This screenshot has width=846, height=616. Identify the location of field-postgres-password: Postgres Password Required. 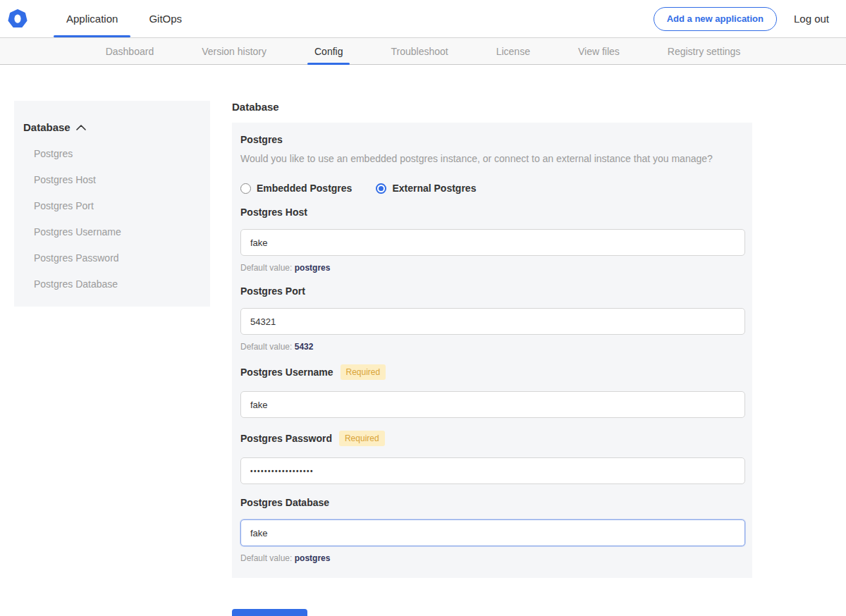
(492, 457).